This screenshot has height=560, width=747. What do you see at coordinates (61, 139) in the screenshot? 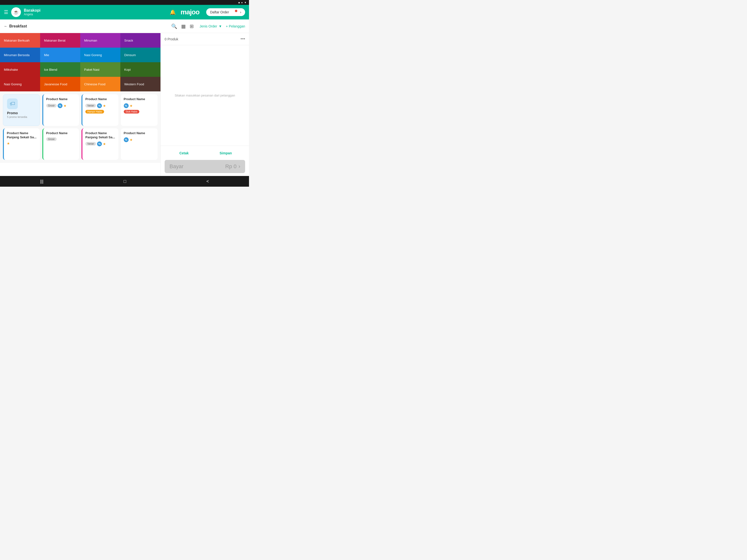
I see `product-badges-5: Grosir` at bounding box center [61, 139].